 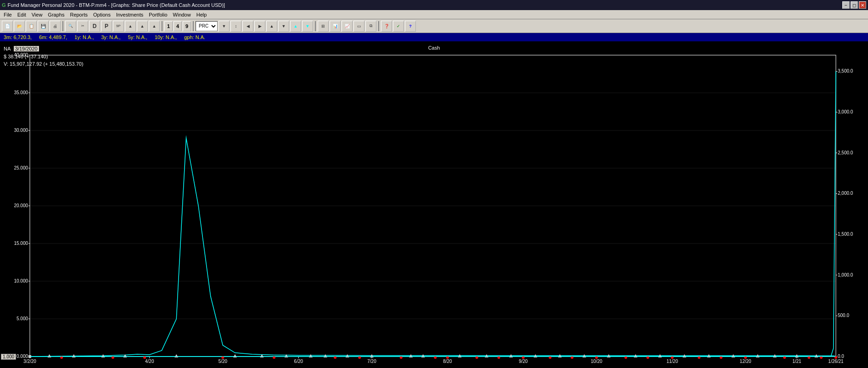 I want to click on menu-options: Options, so click(x=102, y=15).